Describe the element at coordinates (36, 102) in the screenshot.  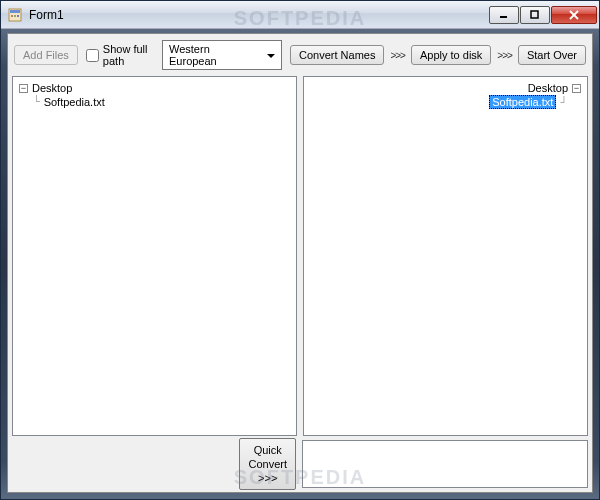
I see `tree-line-icon: └` at that location.